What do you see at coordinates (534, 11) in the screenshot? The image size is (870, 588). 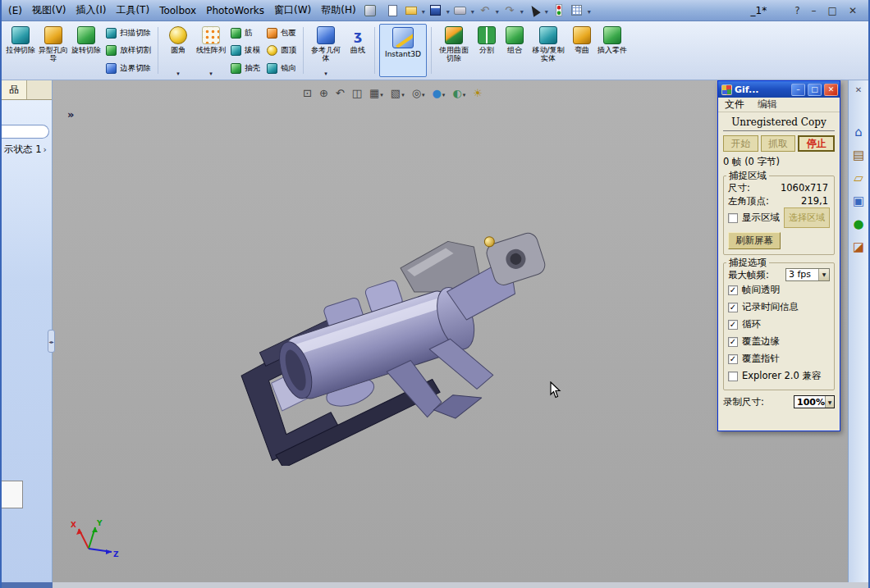 I see `select-pointer-icon` at bounding box center [534, 11].